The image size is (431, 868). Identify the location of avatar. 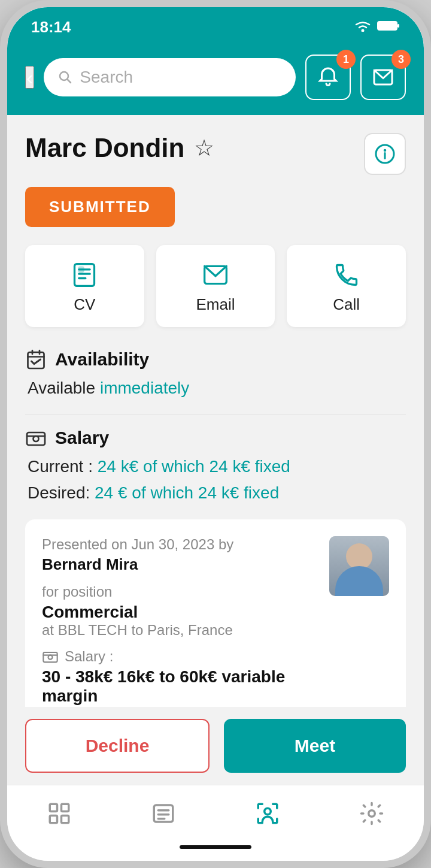
(359, 566).